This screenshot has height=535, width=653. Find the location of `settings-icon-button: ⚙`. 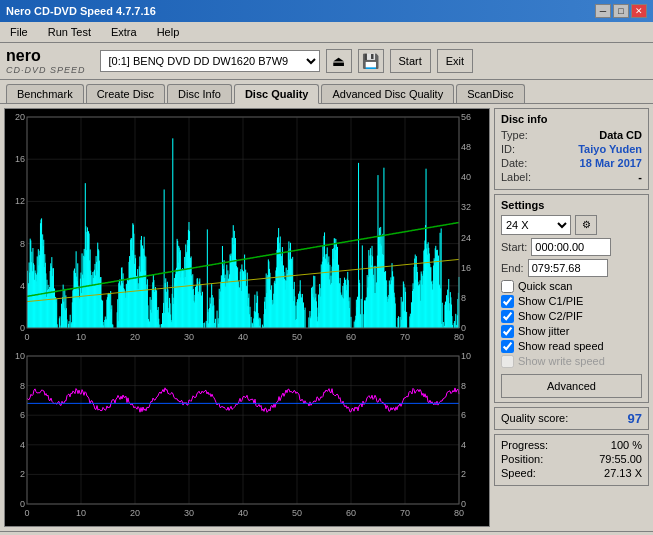

settings-icon-button: ⚙ is located at coordinates (586, 225).